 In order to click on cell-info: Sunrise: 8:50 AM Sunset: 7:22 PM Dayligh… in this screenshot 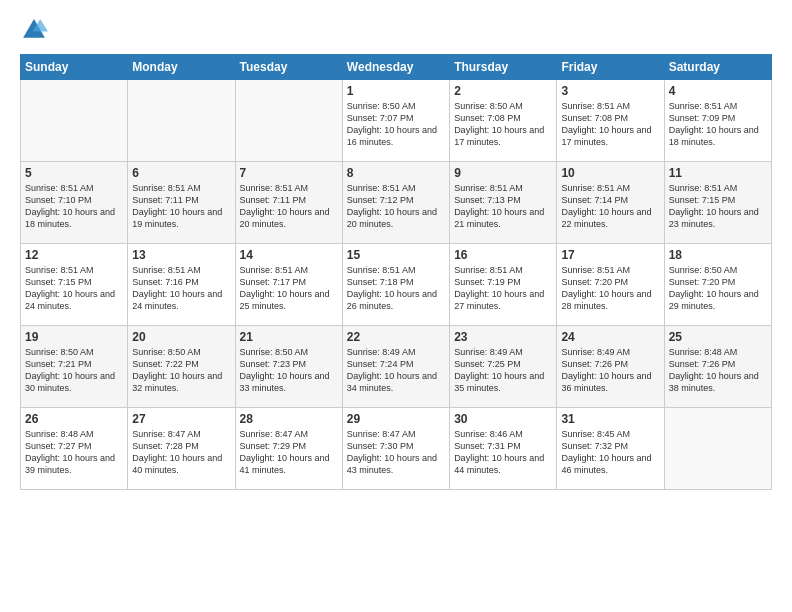, I will do `click(181, 370)`.